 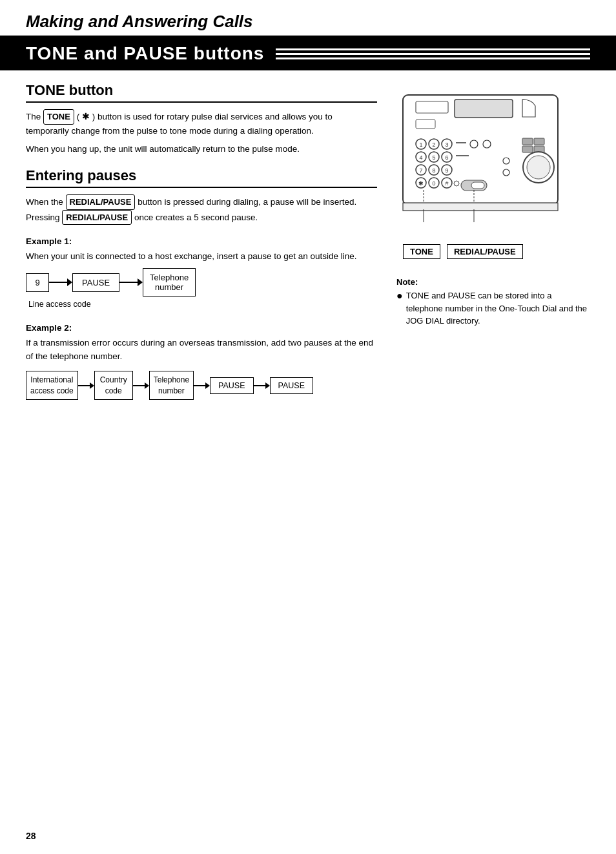 What do you see at coordinates (201, 386) in the screenshot?
I see `example2-diagram: International access code Country code T…` at bounding box center [201, 386].